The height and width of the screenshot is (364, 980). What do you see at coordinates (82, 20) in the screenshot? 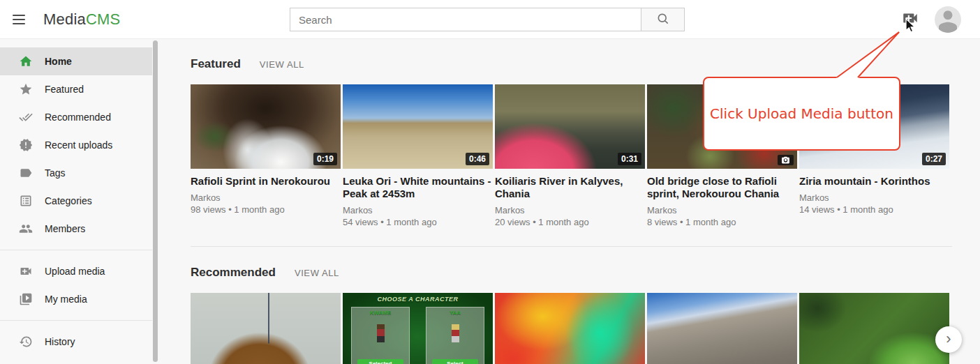
I see `mediacms-logo: MediaCMS` at bounding box center [82, 20].